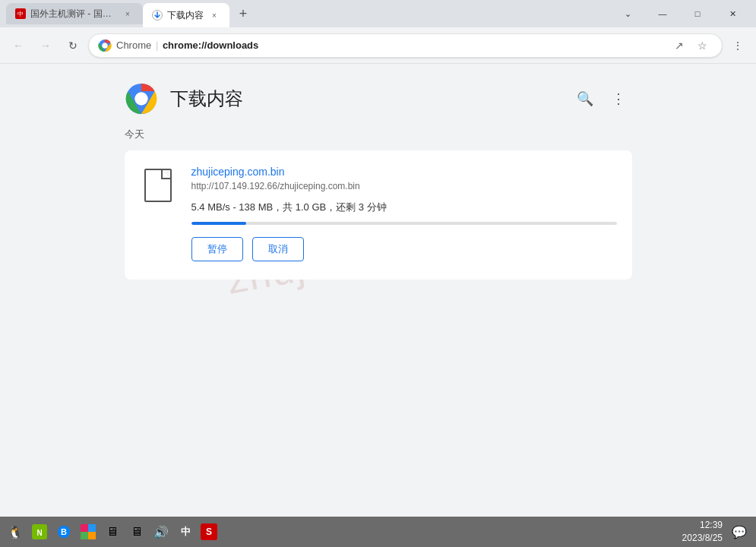 The height and width of the screenshot is (547, 756). What do you see at coordinates (378, 532) in the screenshot?
I see `taskbar: 🐧 N B 🖥 🖥 🔊 中 S 12:39 2023/8/25 💬` at bounding box center [378, 532].